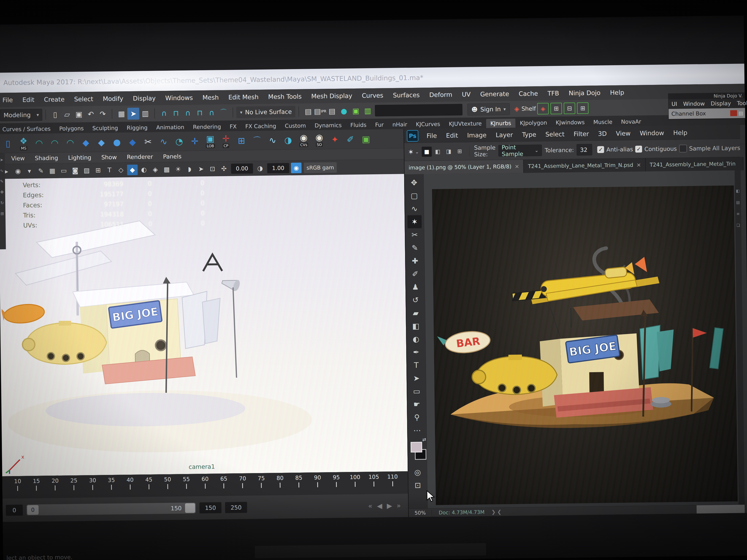 This screenshot has height=560, width=747. What do you see at coordinates (33, 510) in the screenshot?
I see `range-start-handle: 0` at bounding box center [33, 510].